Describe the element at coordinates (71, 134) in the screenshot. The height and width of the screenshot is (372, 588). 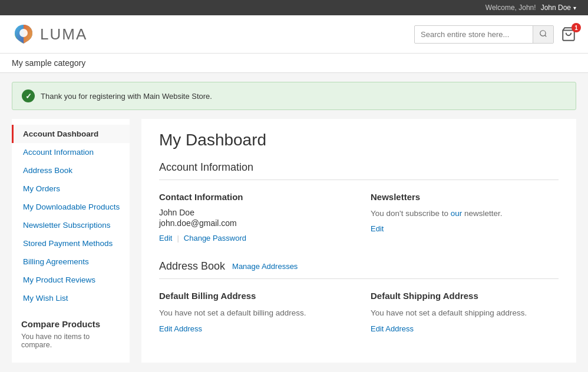
I see `sidebar-item-account-dashboard: Account Dashboard` at that location.